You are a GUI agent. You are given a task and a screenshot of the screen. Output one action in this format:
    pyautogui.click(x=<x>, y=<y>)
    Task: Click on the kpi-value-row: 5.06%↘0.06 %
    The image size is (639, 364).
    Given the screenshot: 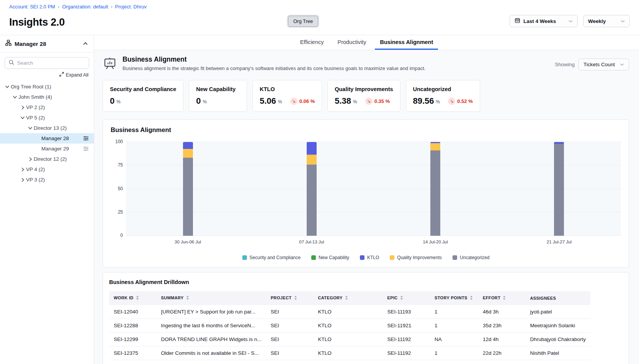 What is the action you would take?
    pyautogui.click(x=287, y=101)
    